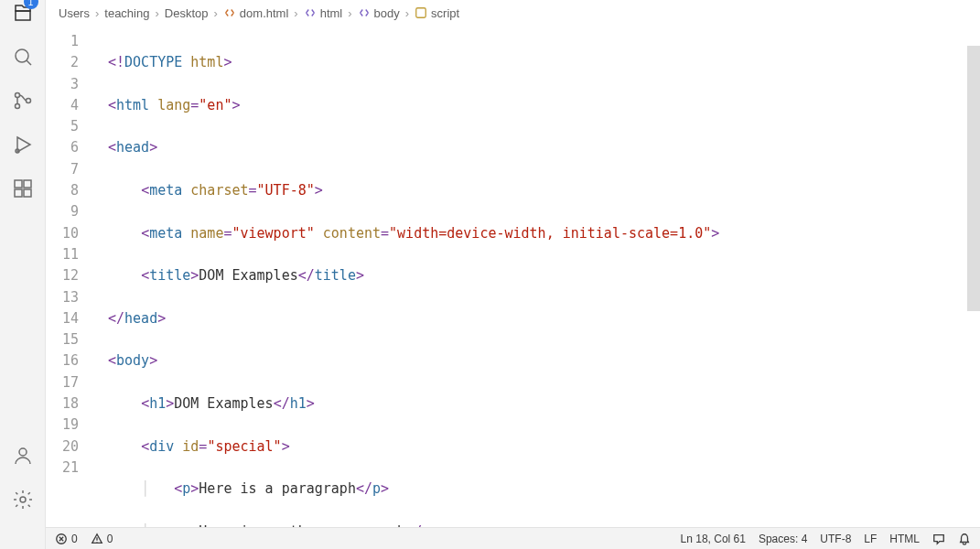  Describe the element at coordinates (421, 13) in the screenshot. I see `symbol-script-icon` at that location.